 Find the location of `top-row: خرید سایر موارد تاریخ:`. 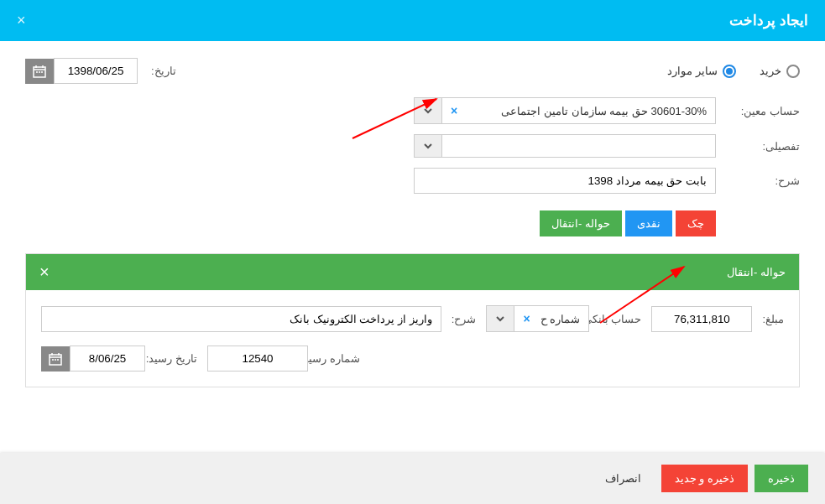

top-row: خرید سایر موارد تاریخ: is located at coordinates (413, 70).